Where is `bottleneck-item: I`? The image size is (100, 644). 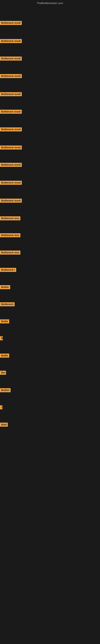
bottleneck-item: I is located at coordinates (1, 408).